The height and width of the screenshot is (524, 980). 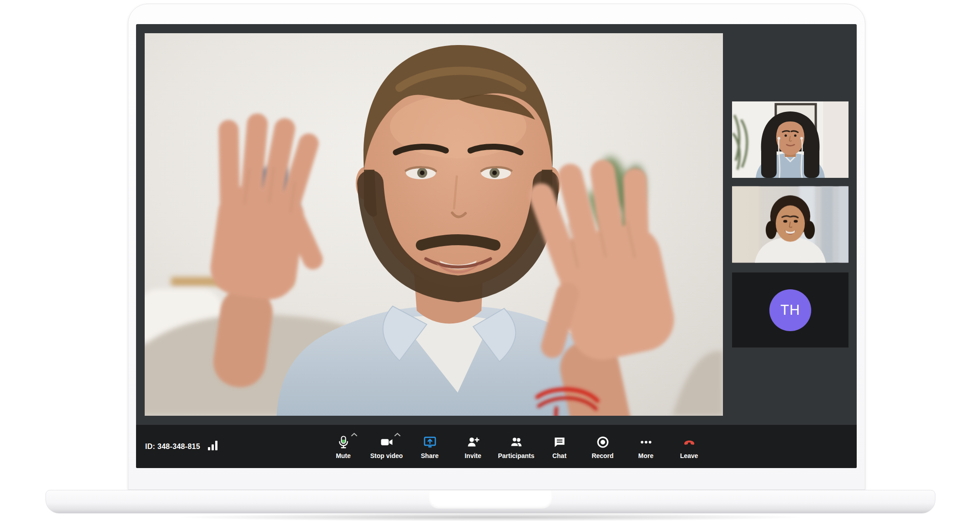 I want to click on invite-person-icon, so click(x=473, y=442).